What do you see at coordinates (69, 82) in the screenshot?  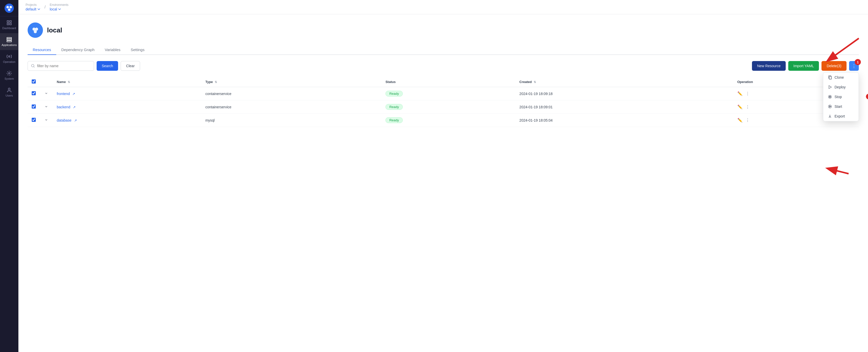 I see `name-sort-icon: ⇅` at bounding box center [69, 82].